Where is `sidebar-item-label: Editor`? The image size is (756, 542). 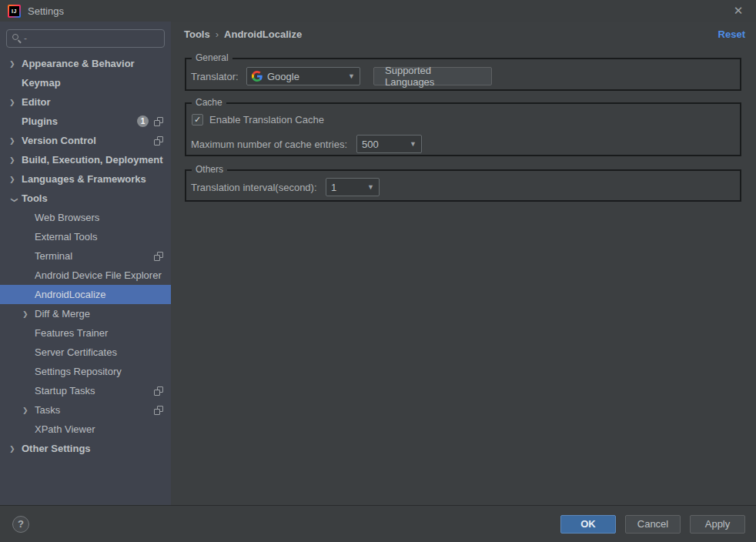 sidebar-item-label: Editor is located at coordinates (36, 102).